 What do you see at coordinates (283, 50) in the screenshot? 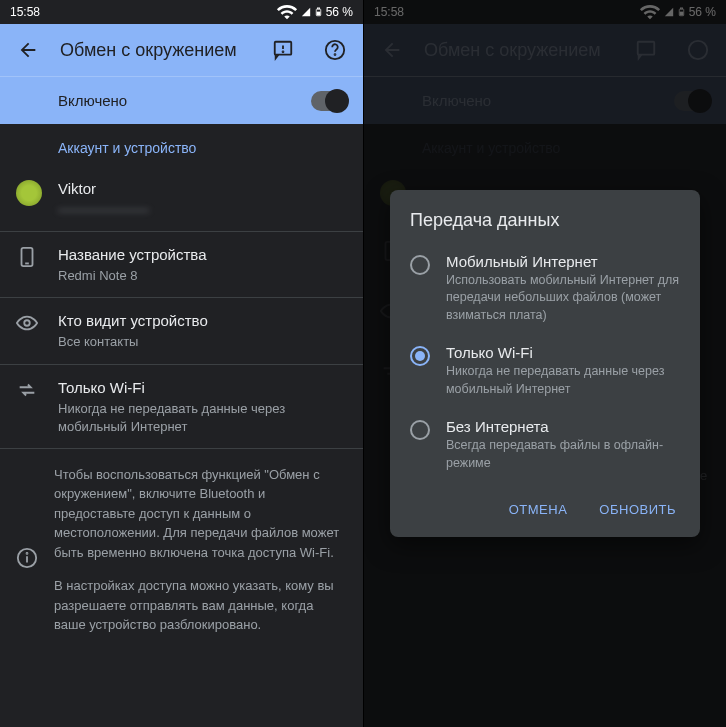
I see `feedback-icon` at bounding box center [283, 50].